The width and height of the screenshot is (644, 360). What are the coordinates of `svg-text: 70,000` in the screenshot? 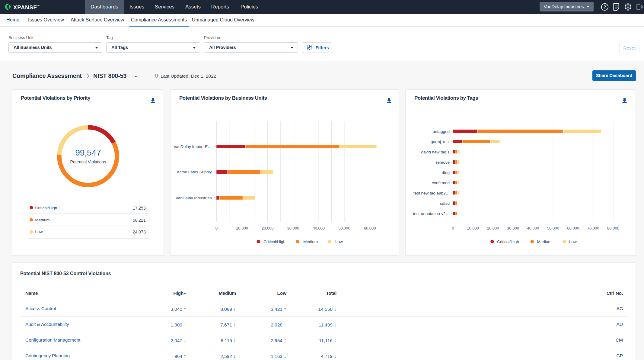 It's located at (593, 228).